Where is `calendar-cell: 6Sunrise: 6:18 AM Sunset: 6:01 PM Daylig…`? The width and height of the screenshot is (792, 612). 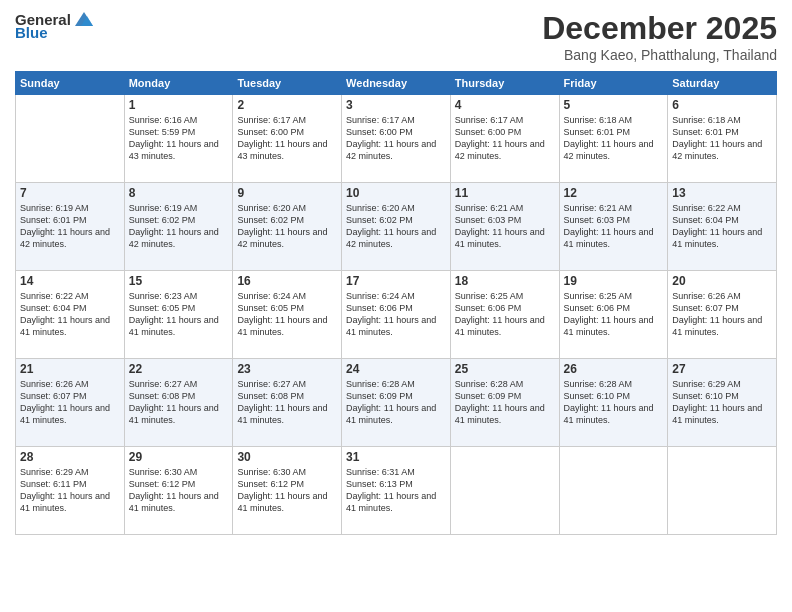
calendar-cell: 6Sunrise: 6:18 AM Sunset: 6:01 PM Daylig… is located at coordinates (722, 139).